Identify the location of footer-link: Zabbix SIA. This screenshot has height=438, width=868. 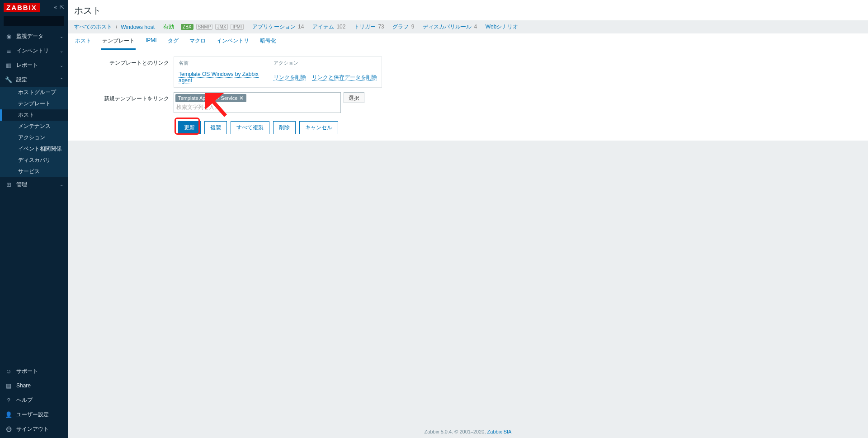
(500, 432).